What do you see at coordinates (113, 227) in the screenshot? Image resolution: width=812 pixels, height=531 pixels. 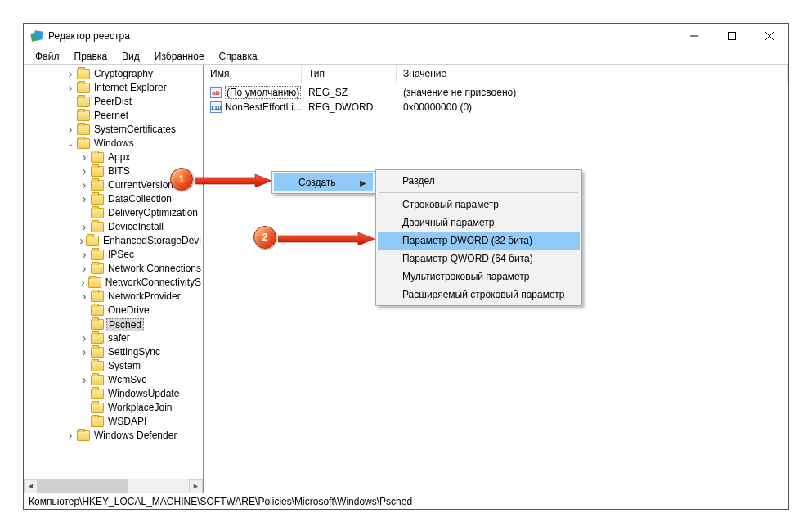 I see `tree-item: ›DeviceInstall` at bounding box center [113, 227].